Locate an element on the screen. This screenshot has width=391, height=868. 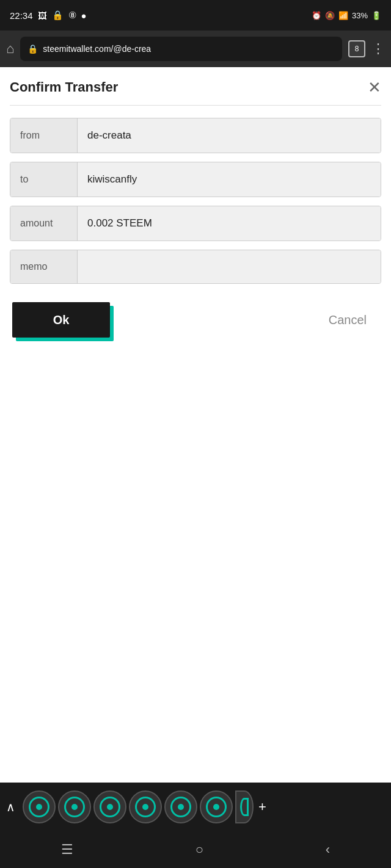
to-row: to kiwiscanfly is located at coordinates (196, 179).